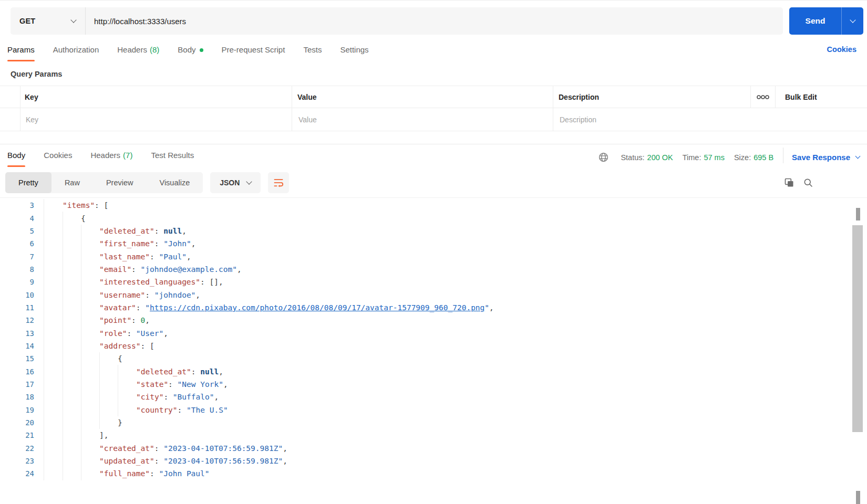 This screenshot has width=867, height=504. Describe the element at coordinates (76, 54) in the screenshot. I see `tab-authorization: Authorization` at that location.